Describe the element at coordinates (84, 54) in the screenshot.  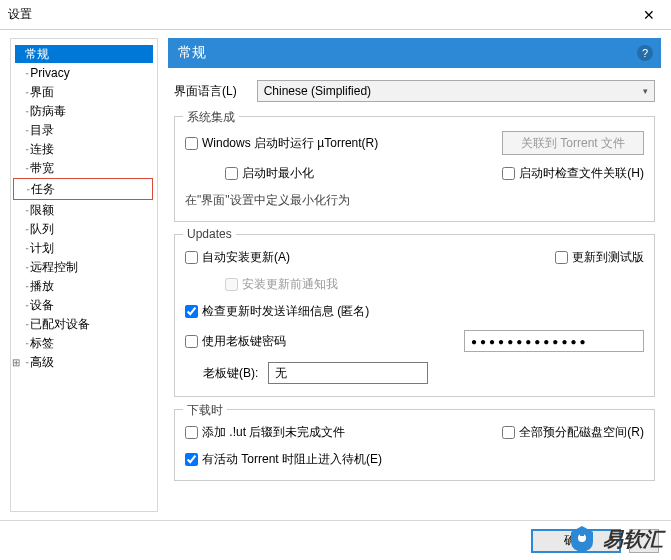
I see `tree-item-general: 常规` at that location.